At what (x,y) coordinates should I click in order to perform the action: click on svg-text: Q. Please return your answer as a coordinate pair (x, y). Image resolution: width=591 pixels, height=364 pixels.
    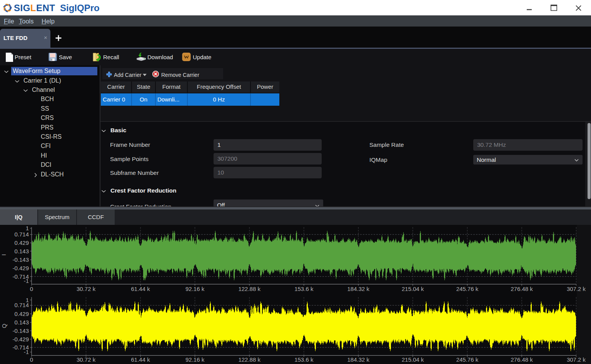
    Looking at the image, I should click on (4, 326).